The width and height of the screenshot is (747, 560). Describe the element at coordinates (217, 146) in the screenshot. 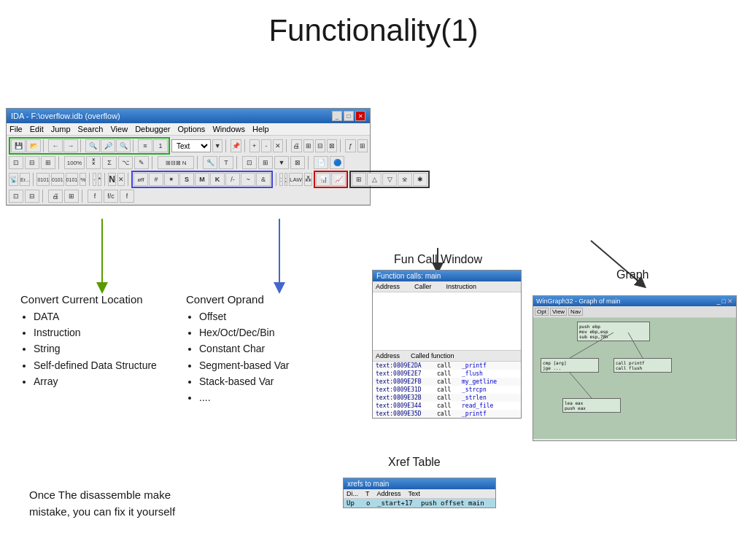

I see `tb-dd-arrow: ▼` at that location.